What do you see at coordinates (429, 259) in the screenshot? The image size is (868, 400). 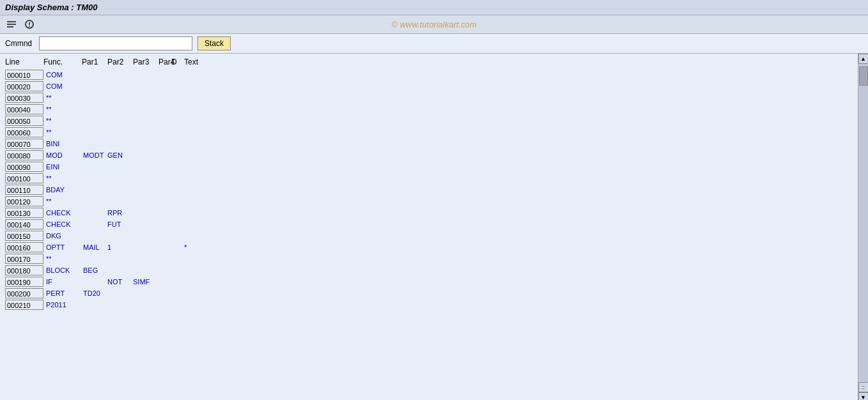 I see `table-row: 000170 **` at bounding box center [429, 259].